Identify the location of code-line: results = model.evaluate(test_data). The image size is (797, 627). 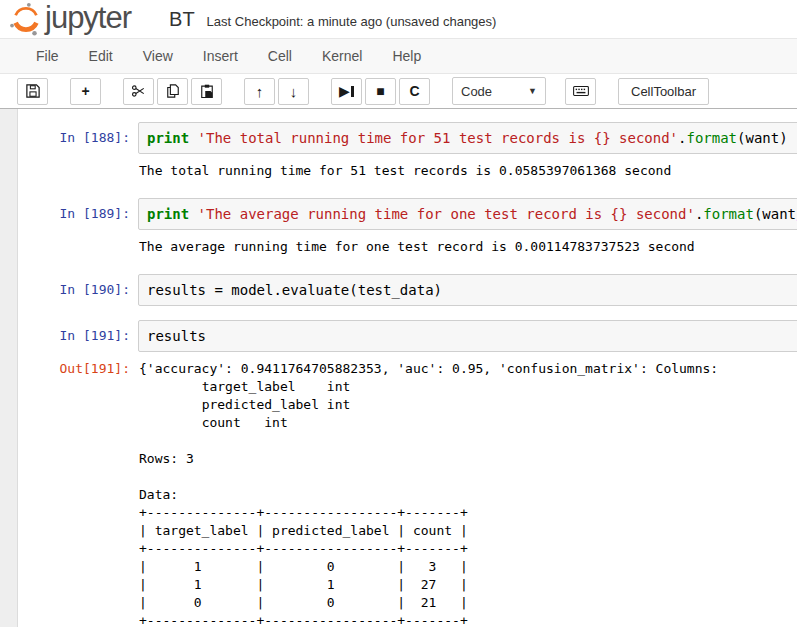
(470, 290).